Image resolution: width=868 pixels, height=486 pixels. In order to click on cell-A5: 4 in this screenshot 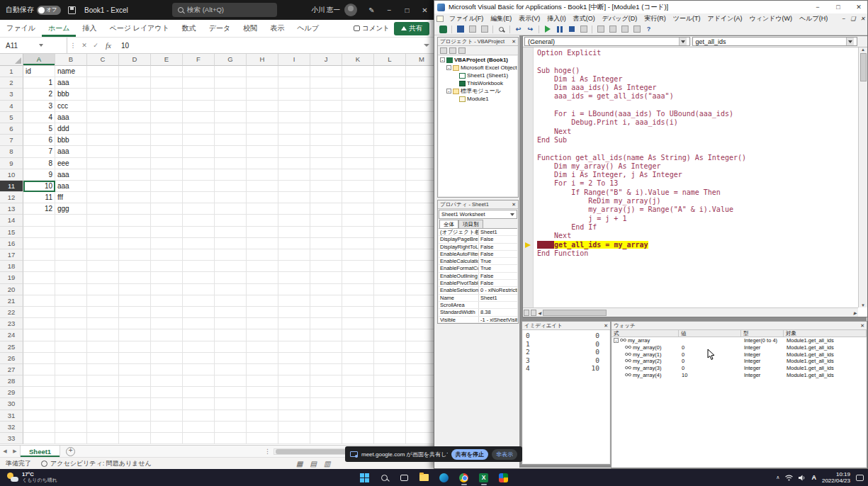, I will do `click(40, 118)`.